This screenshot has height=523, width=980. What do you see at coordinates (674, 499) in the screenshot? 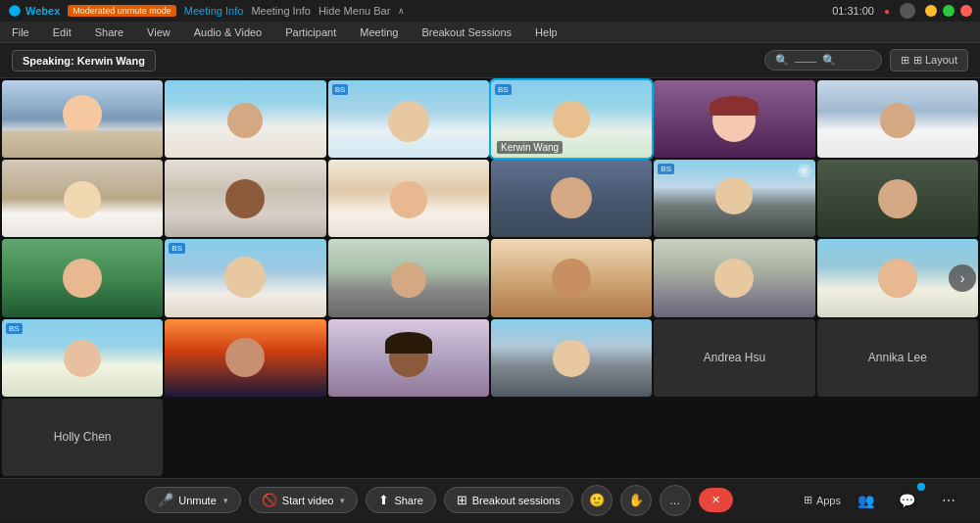
I see `more-icon: ...` at bounding box center [674, 499].